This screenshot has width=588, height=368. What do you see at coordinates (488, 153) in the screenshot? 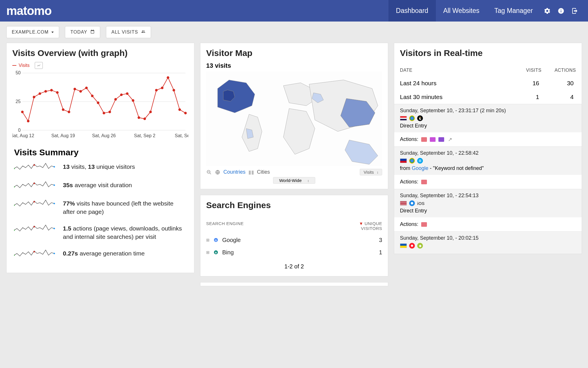
I see `visit-timestamp: Sunday, September 10, - 22:58:42` at bounding box center [488, 153].